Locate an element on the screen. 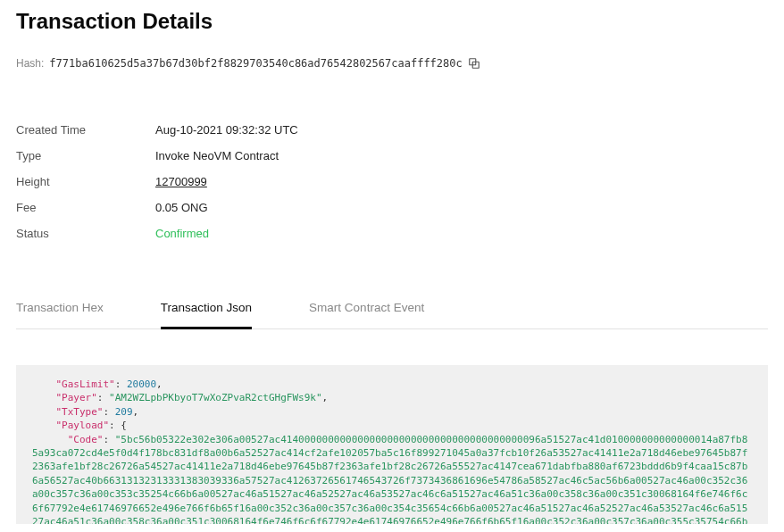 This screenshot has width=784, height=532. copy-icon is located at coordinates (474, 63).